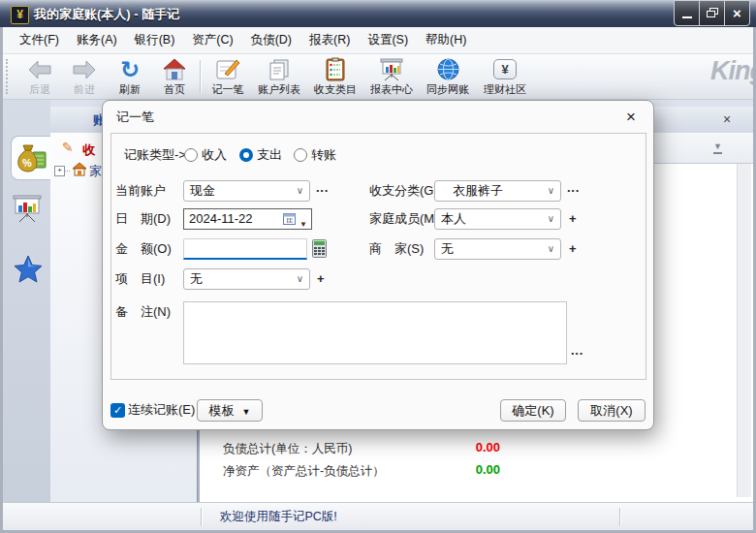 The image size is (756, 533). I want to click on window-controls: ×, so click(712, 13).